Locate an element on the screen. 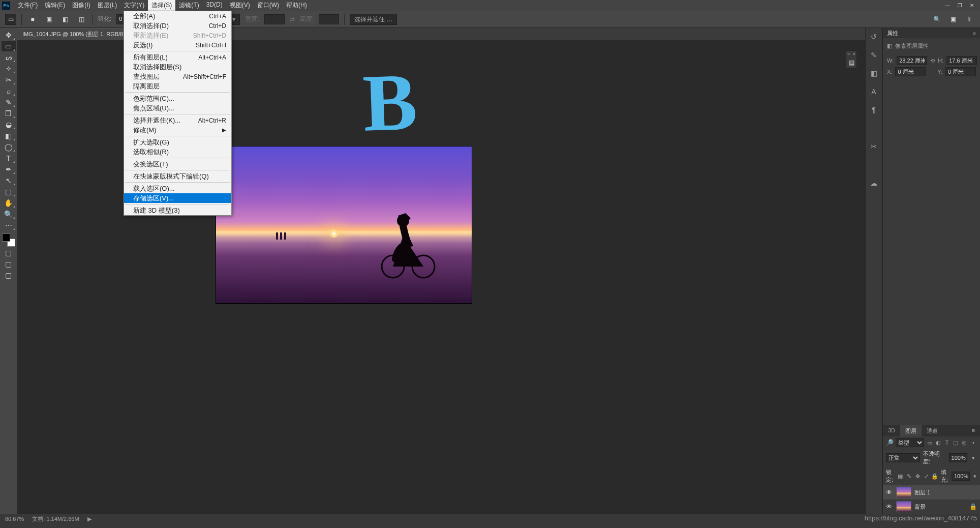 The image size is (980, 528). menubar-item: 3D(D) is located at coordinates (215, 6).